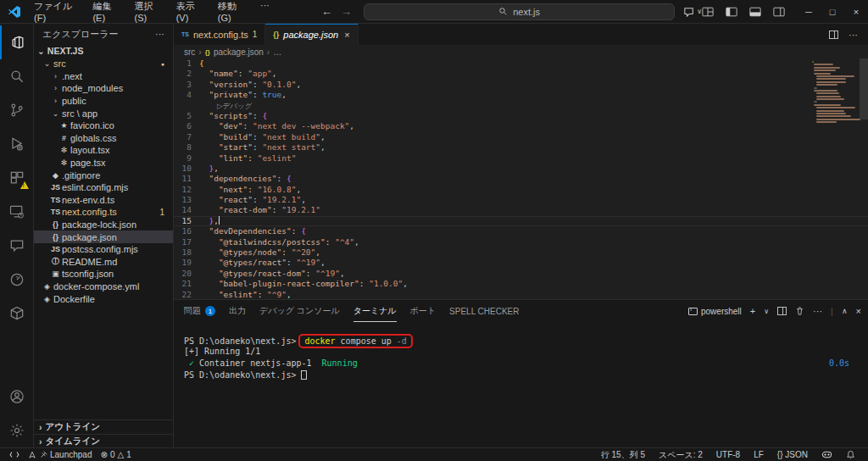  Describe the element at coordinates (800, 311) in the screenshot. I see `kill-terminal-icon` at that location.